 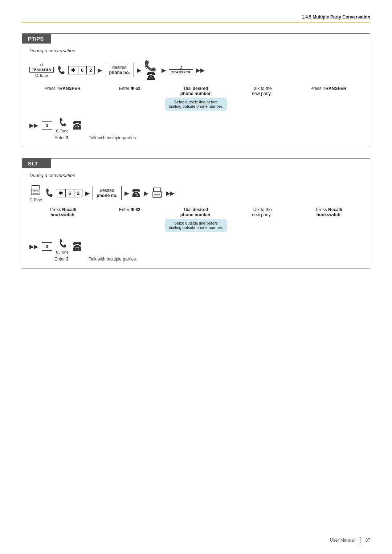 What do you see at coordinates (368, 540) in the screenshot?
I see `footer-page: 87` at bounding box center [368, 540].